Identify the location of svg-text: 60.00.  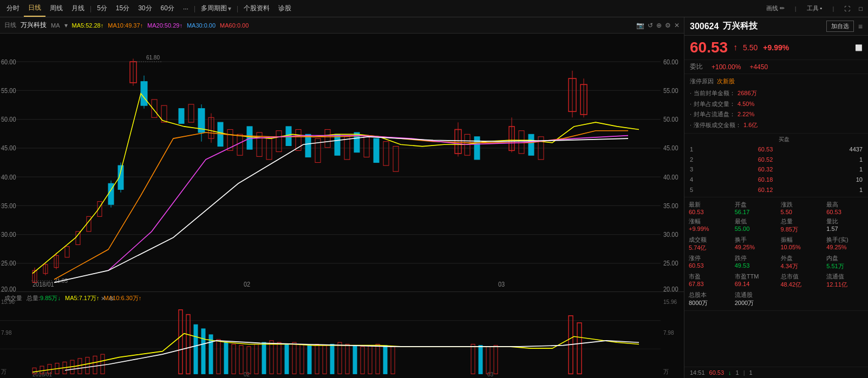
(9, 62).